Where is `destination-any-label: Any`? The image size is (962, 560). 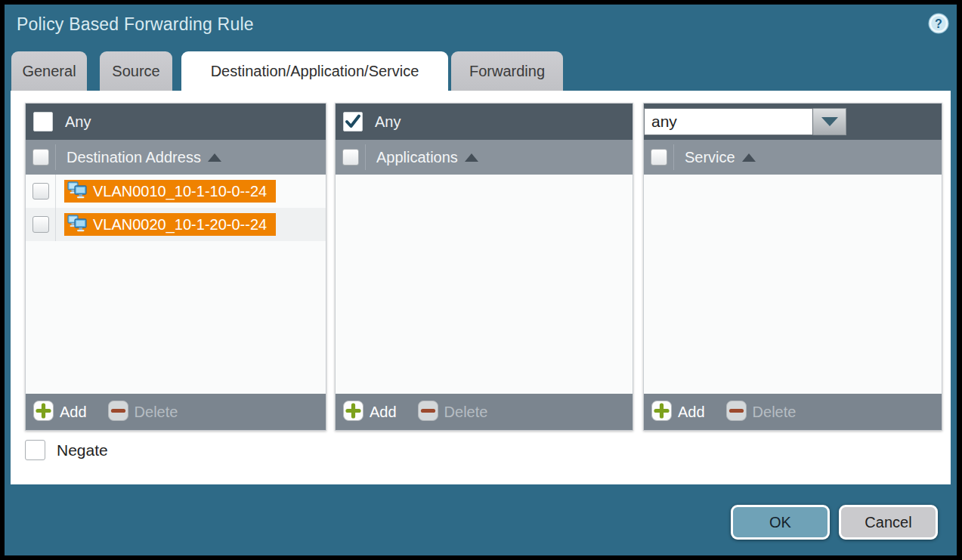
destination-any-label: Any is located at coordinates (78, 122).